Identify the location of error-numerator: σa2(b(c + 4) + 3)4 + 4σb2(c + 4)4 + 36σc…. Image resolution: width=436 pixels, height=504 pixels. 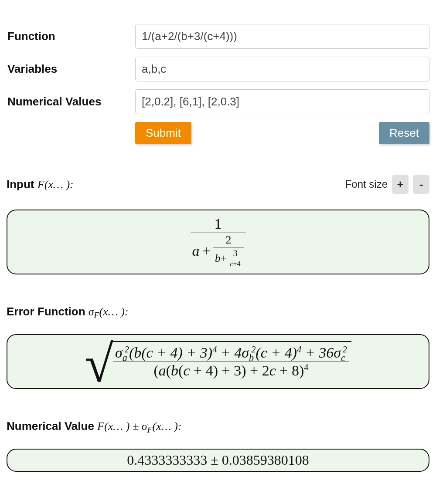
(231, 353).